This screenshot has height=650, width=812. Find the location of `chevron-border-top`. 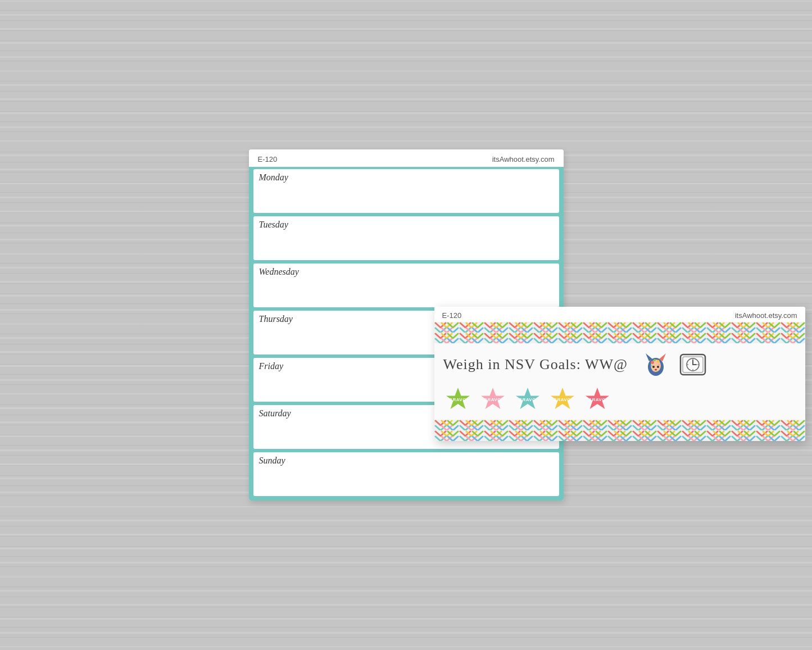

chevron-border-top is located at coordinates (620, 333).